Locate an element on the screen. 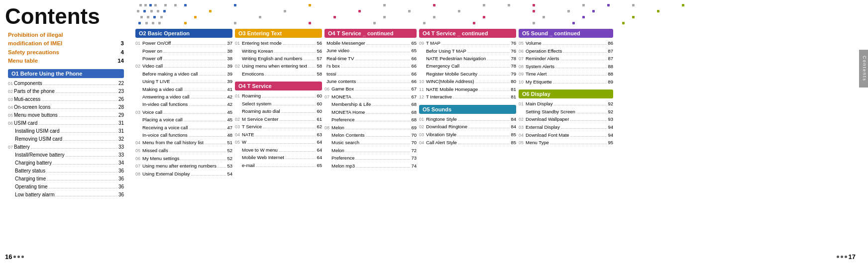  o5-list: 05Volume86 06Operation Effects87 07Remin… is located at coordinates (566, 63).